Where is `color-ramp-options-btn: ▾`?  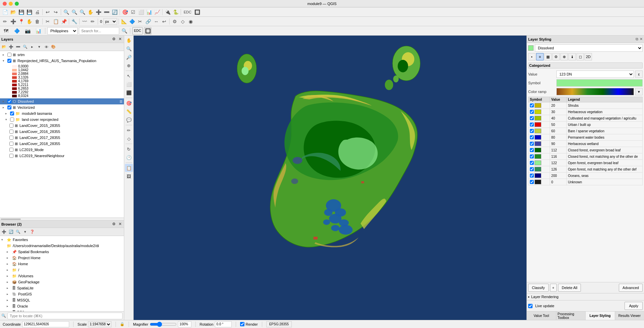 color-ramp-options-btn: ▾ is located at coordinates (639, 92).